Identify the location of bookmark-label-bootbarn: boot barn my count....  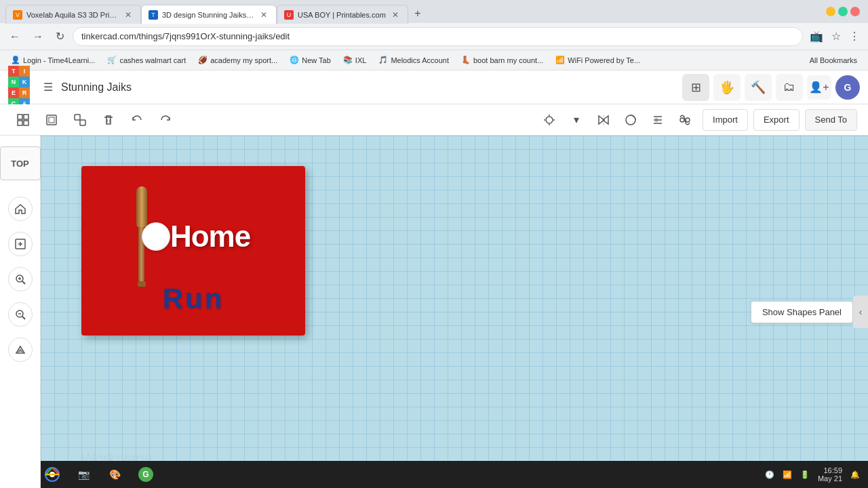
(509, 60).